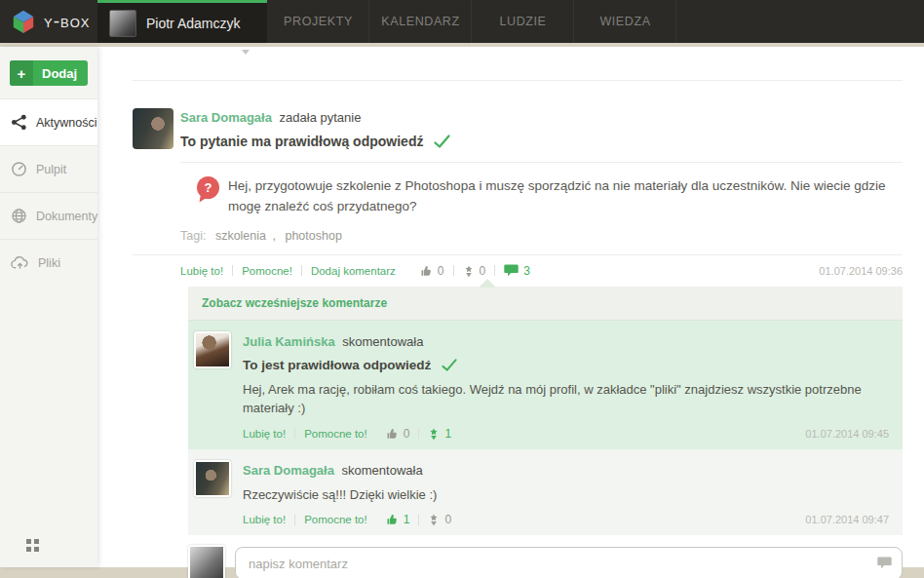 The width and height of the screenshot is (924, 578). What do you see at coordinates (518, 135) in the screenshot?
I see `question-post: Sara Domagała zadała pytanie To pytanie …` at bounding box center [518, 135].